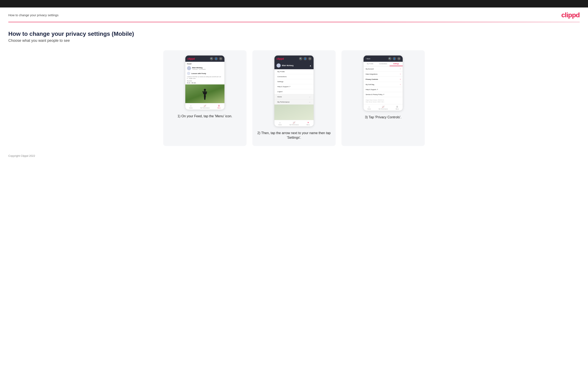 The image size is (588, 367). I want to click on search-icon: 🔍, so click(212, 59).